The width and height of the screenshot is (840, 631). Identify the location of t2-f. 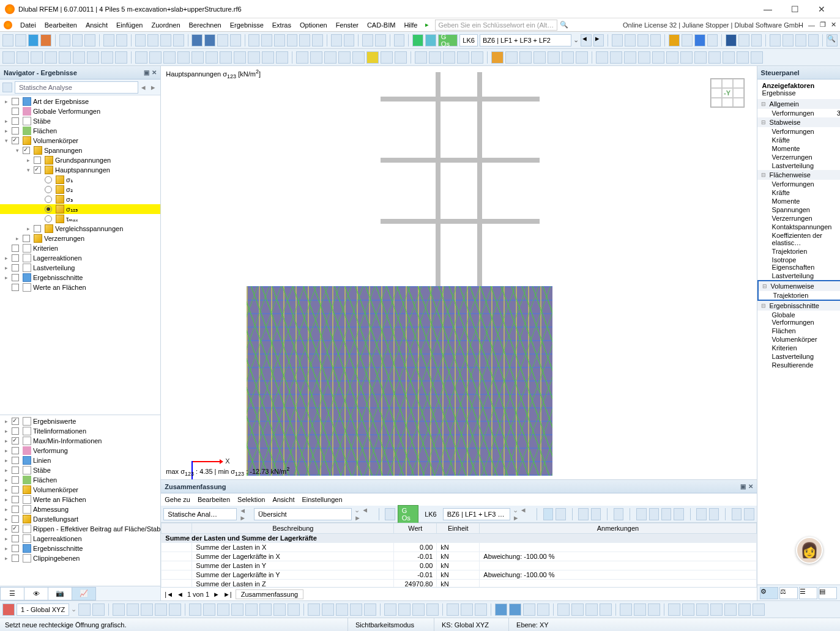
(79, 57).